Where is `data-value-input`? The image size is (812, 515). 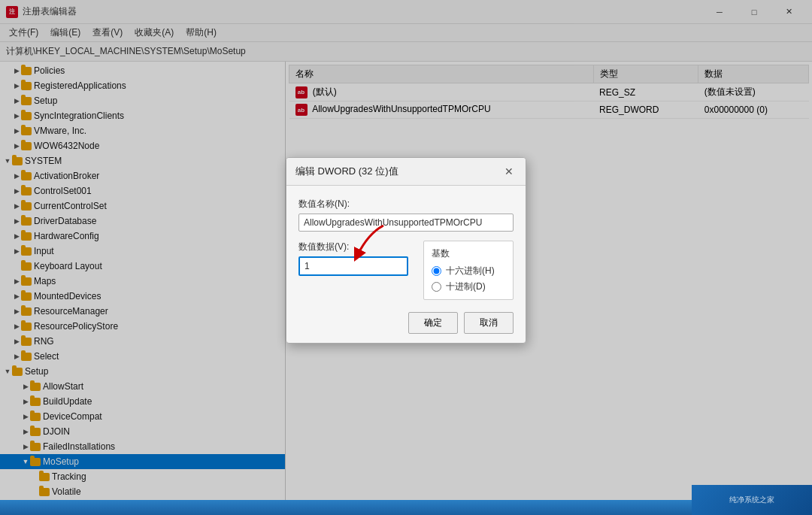
data-value-input is located at coordinates (353, 266).